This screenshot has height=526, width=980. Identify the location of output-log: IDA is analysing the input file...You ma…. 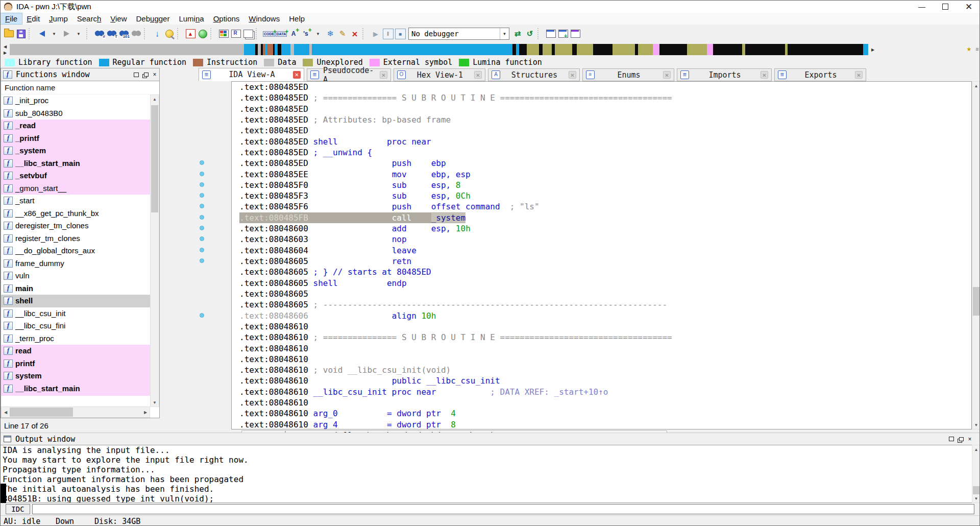
(486, 474).